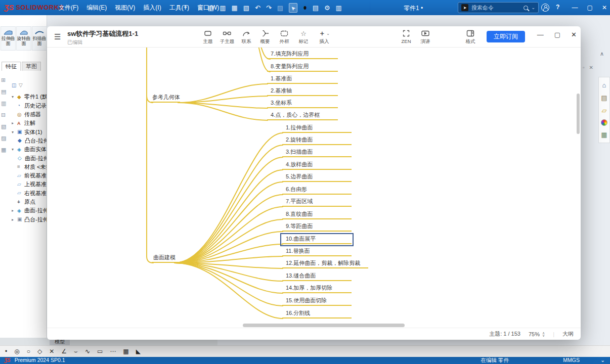 This screenshot has height=364, width=610. Describe the element at coordinates (125, 8) in the screenshot. I see `menu-view: 视图(V)` at that location.